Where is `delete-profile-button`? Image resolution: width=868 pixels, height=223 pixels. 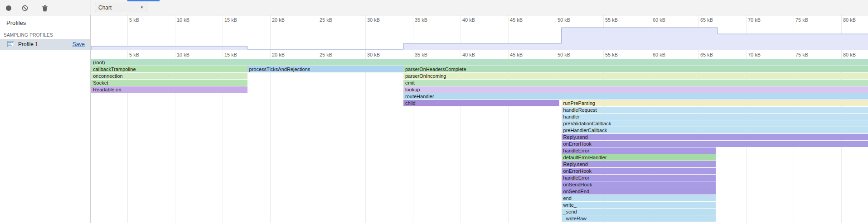 delete-profile-button is located at coordinates (45, 8).